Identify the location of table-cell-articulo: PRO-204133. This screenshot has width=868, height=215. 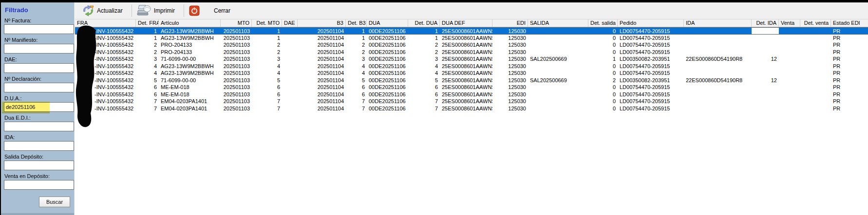
(190, 45).